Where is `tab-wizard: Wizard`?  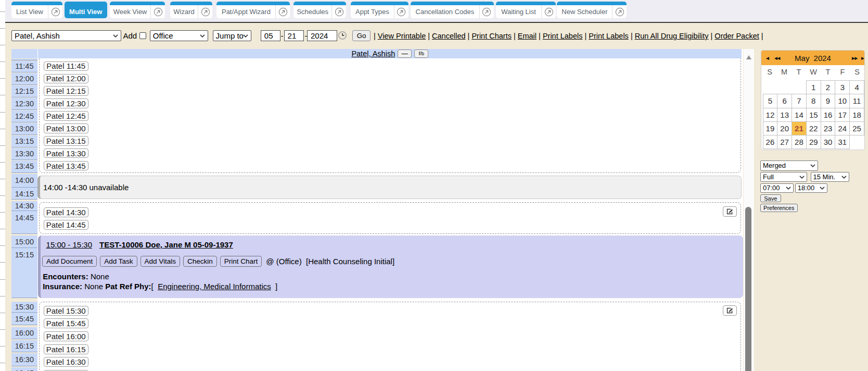
tab-wizard: Wizard is located at coordinates (192, 10).